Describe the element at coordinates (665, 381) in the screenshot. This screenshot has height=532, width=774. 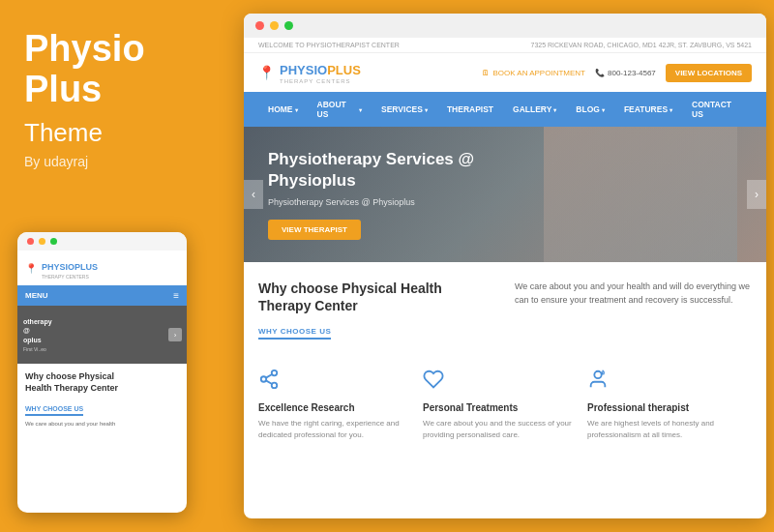
I see `person-icon` at that location.